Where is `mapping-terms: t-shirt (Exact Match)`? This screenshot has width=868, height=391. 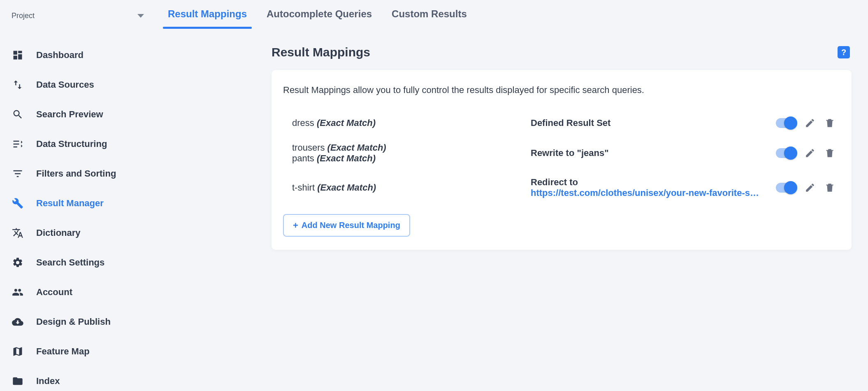
mapping-terms: t-shirt (Exact Match) is located at coordinates (407, 188).